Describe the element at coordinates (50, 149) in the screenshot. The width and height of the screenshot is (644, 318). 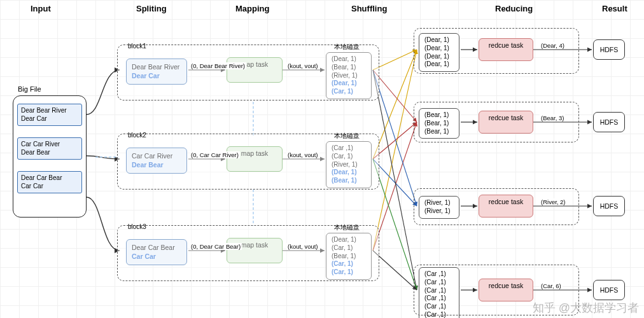
I see `file-slice: Car Car River Dear Bear` at that location.